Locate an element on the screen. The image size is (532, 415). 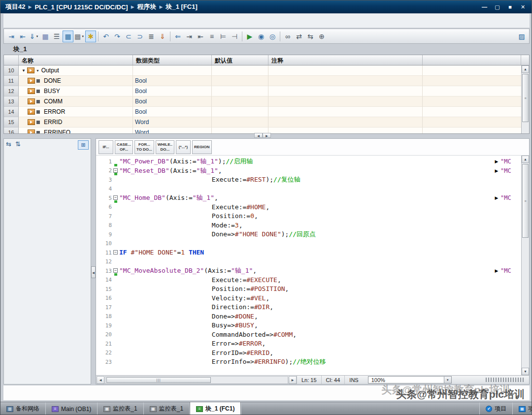
code-line: 5−"MC_Home_DB"(Axis:="轴_1",▶"MC is located at coordinates (308, 198).